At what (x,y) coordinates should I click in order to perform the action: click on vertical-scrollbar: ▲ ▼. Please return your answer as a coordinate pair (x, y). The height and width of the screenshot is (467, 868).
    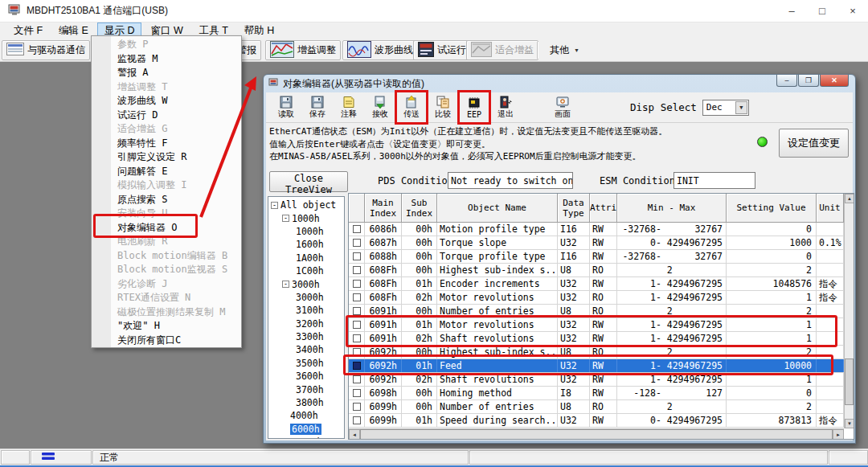
    Looking at the image, I should click on (849, 311).